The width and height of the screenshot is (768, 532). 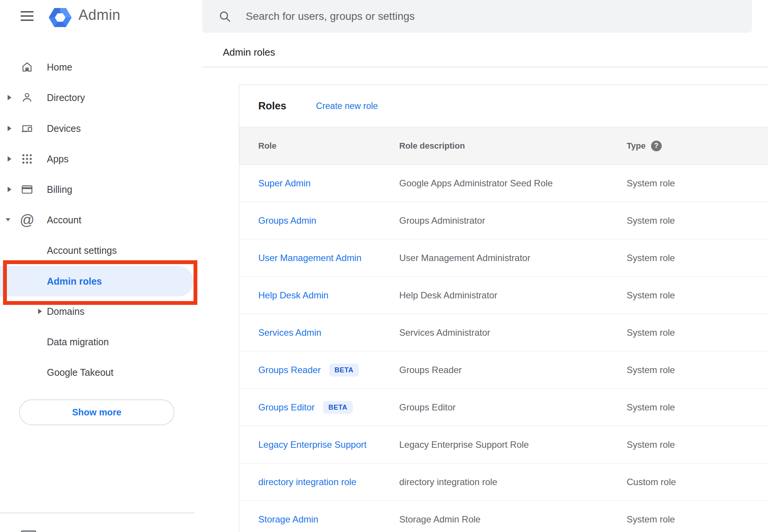 What do you see at coordinates (504, 221) in the screenshot?
I see `table-row: Groups AdminGroups AdministratorSystem r…` at bounding box center [504, 221].